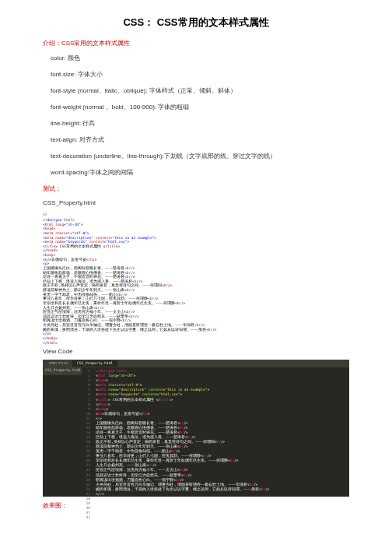  What do you see at coordinates (196, 352) in the screenshot?
I see `view-code-link: View Code` at bounding box center [196, 352].